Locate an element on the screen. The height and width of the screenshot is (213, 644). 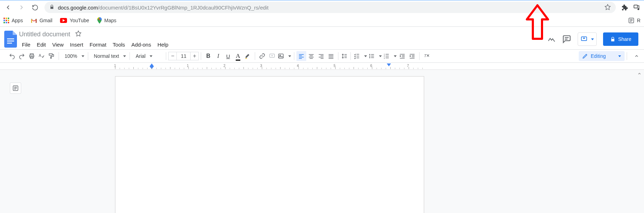
bookmark-maps: Maps is located at coordinates (107, 20).